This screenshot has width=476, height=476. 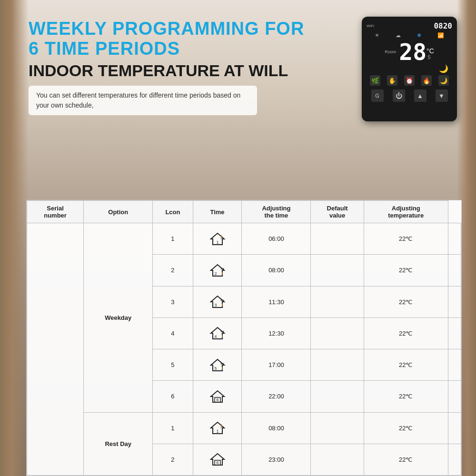 I want to click on rest-time-2: 23:00, so click(x=276, y=459).